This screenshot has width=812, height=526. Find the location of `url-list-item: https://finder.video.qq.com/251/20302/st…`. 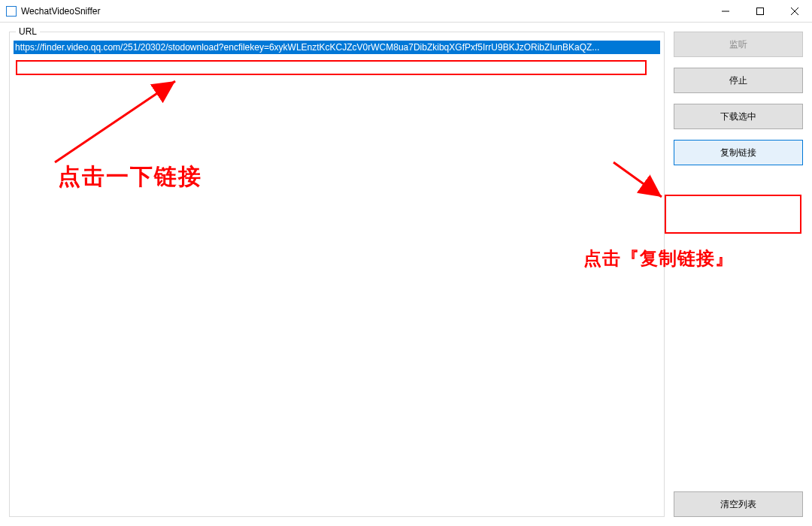

url-list-item: https://finder.video.qq.com/251/20302/st… is located at coordinates (337, 47).